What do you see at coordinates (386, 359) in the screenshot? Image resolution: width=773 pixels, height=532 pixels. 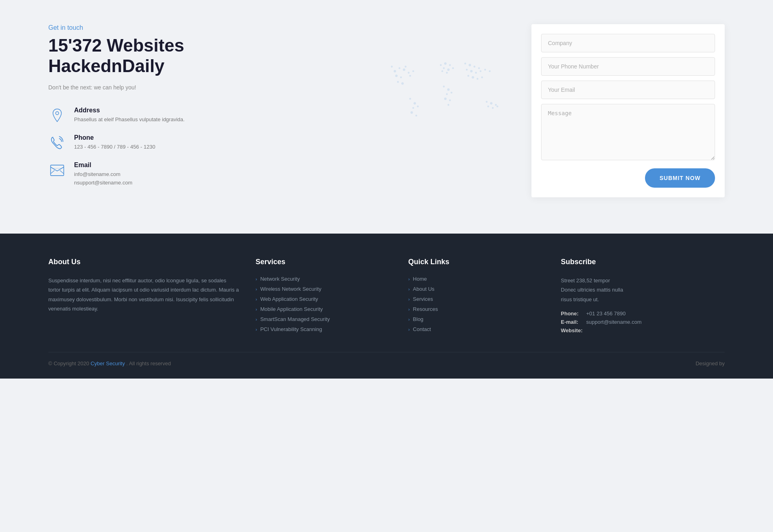 I see `footer-bottom: © Copyright 2020 Cyber Security . All ri…` at bounding box center [386, 359].